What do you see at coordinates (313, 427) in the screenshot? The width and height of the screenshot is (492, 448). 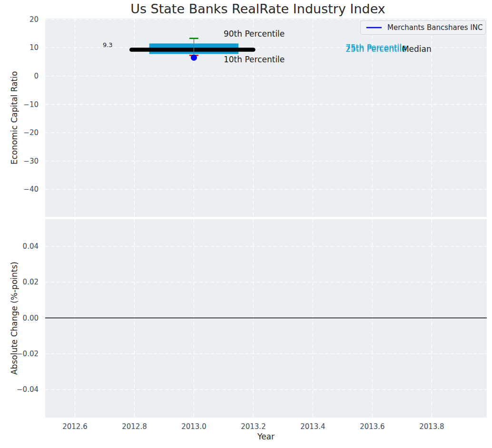 I see `x-tick-label: 2013.4` at bounding box center [313, 427].